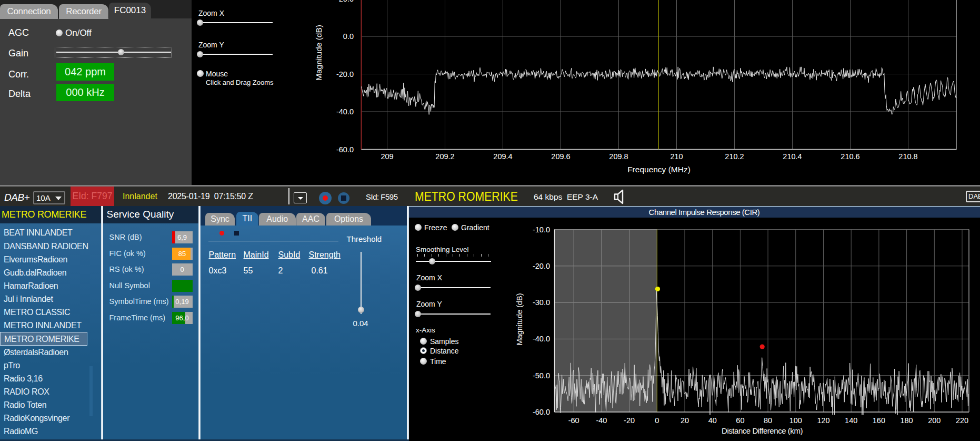 The height and width of the screenshot is (441, 980). I want to click on svg-text: -10.0, so click(541, 230).